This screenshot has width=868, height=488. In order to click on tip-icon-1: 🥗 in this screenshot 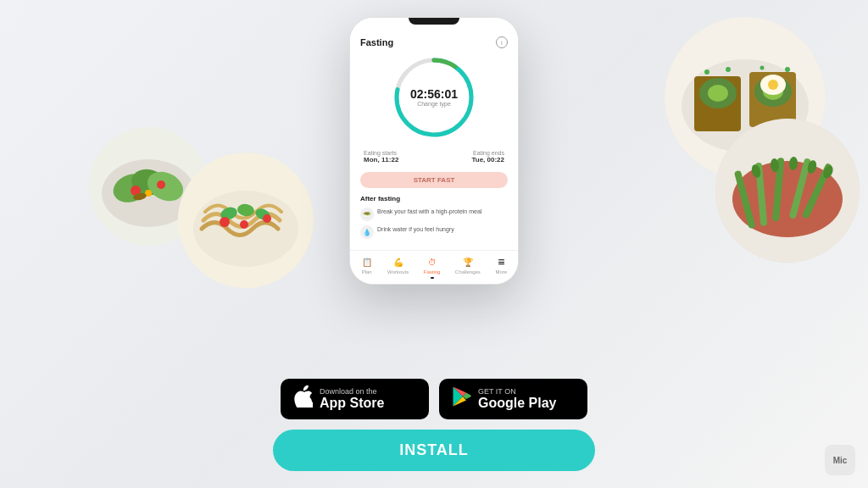, I will do `click(367, 214)`.